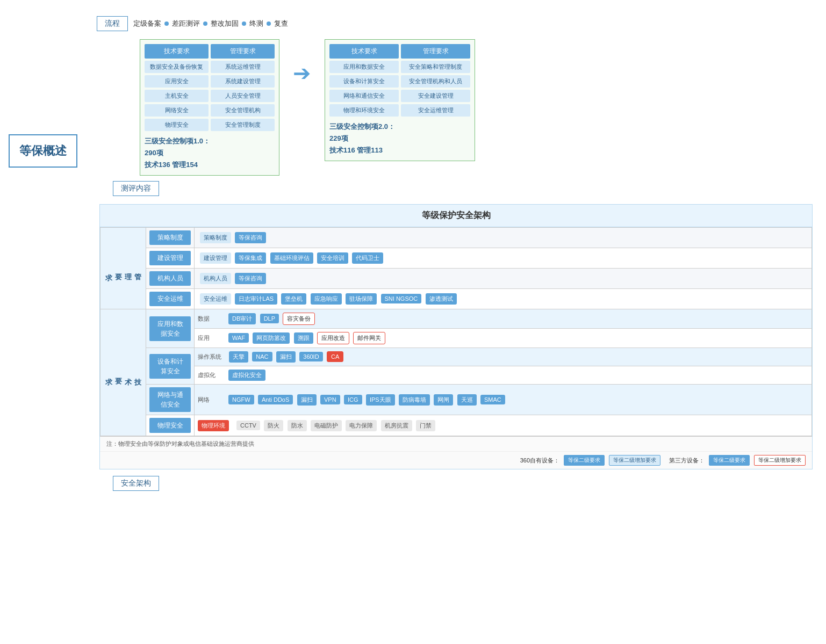 The height and width of the screenshot is (644, 826). I want to click on app-data-header: 应用和数据安全, so click(170, 329).